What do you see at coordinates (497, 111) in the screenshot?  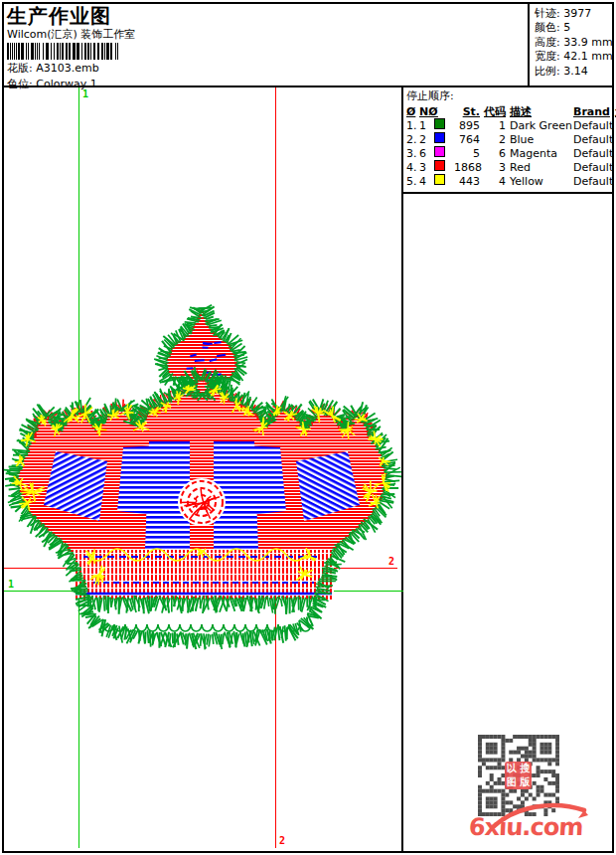 I see `col-code: 代码` at bounding box center [497, 111].